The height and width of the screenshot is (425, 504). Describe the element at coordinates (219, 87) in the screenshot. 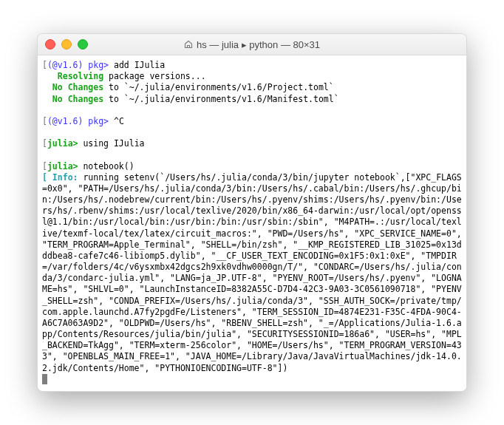

I see `nochange-1: to `~/.julia/environments/v1.6/Project.t…` at that location.